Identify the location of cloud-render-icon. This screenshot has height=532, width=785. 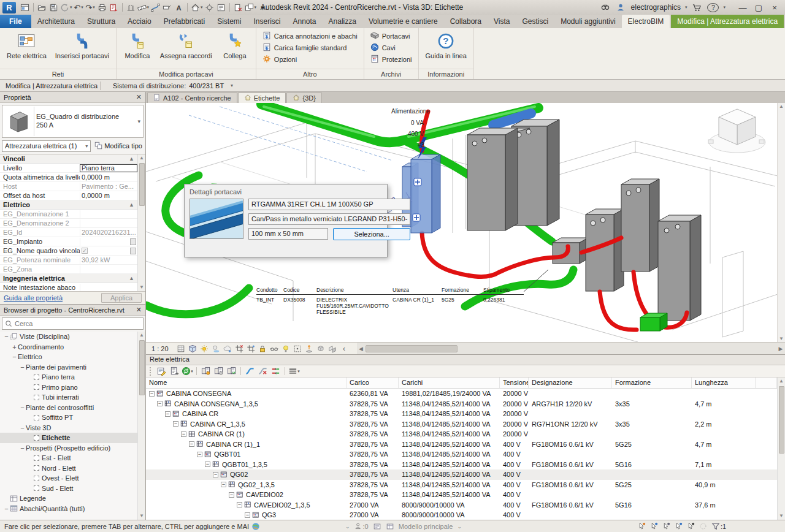
(228, 349).